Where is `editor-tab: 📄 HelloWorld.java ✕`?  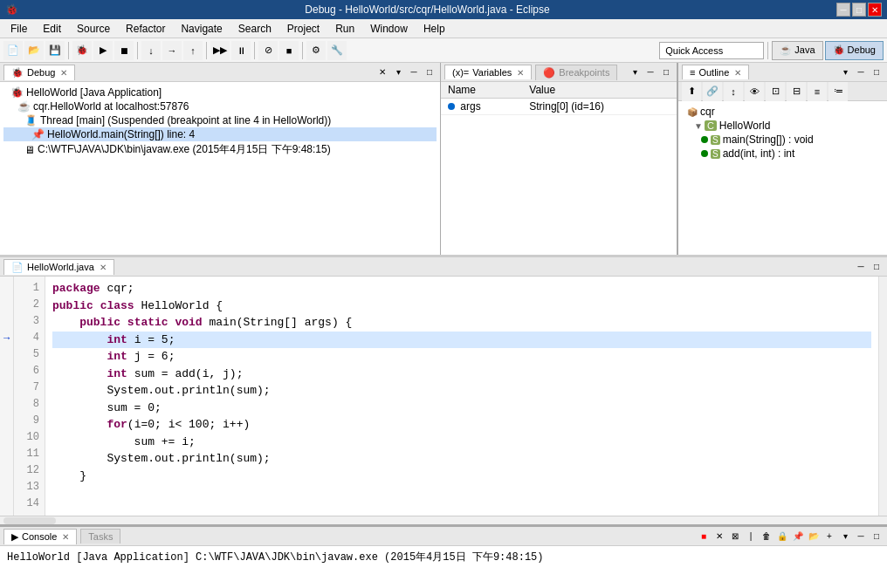 editor-tab: 📄 HelloWorld.java ✕ is located at coordinates (59, 267).